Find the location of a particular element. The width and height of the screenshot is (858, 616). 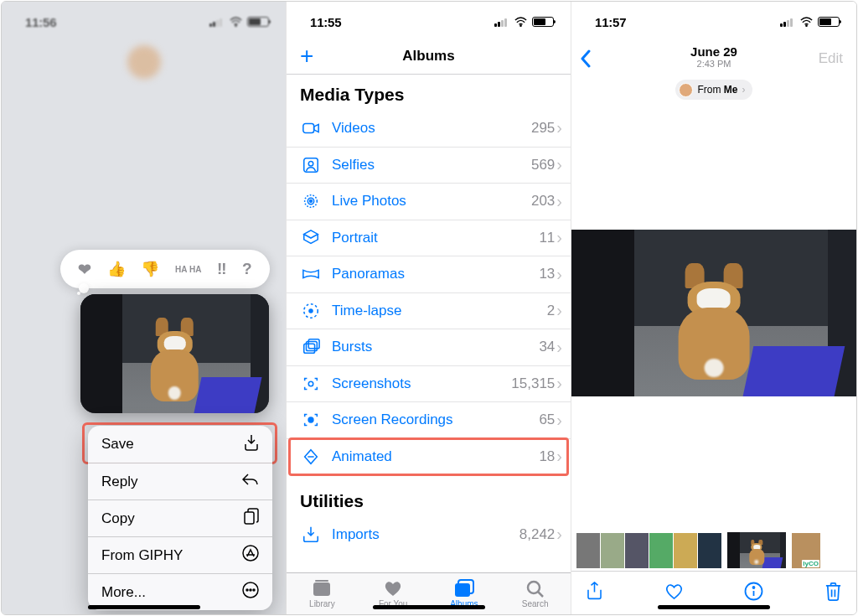

tab-library: Library is located at coordinates (322, 593).